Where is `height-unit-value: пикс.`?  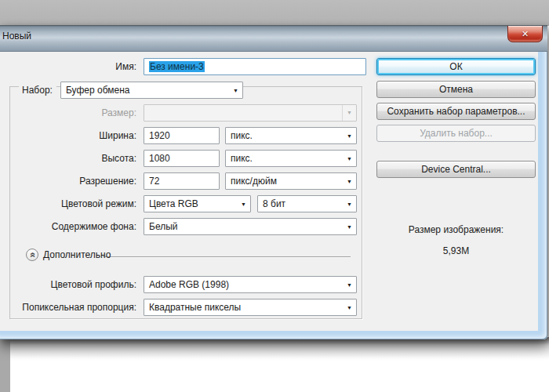 height-unit-value: пикс. is located at coordinates (242, 158).